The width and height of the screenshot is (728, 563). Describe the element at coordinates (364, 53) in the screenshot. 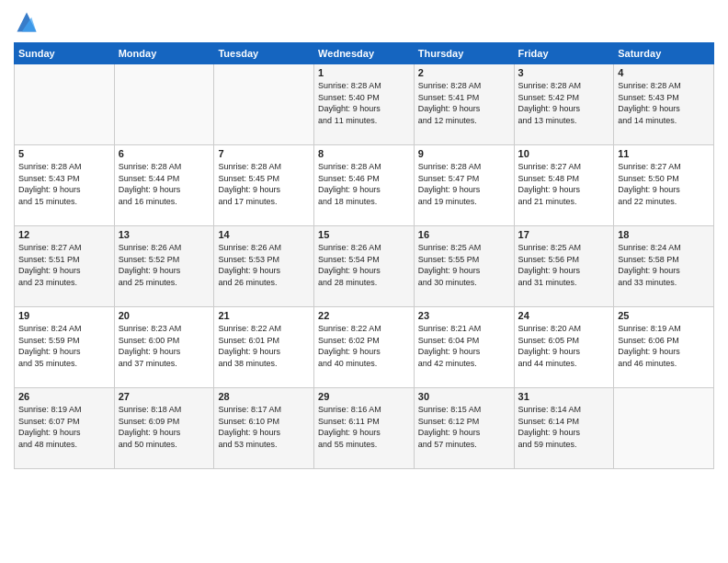

I see `calendar-header: SundayMondayTuesdayWednesdayThursdayFrid…` at that location.